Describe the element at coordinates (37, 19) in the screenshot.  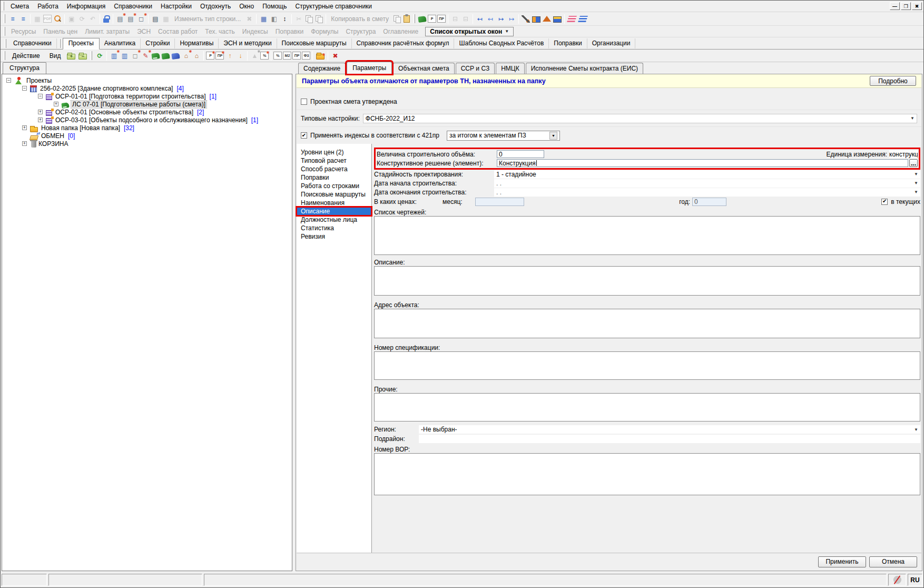
I see `excel-export-icon` at that location.